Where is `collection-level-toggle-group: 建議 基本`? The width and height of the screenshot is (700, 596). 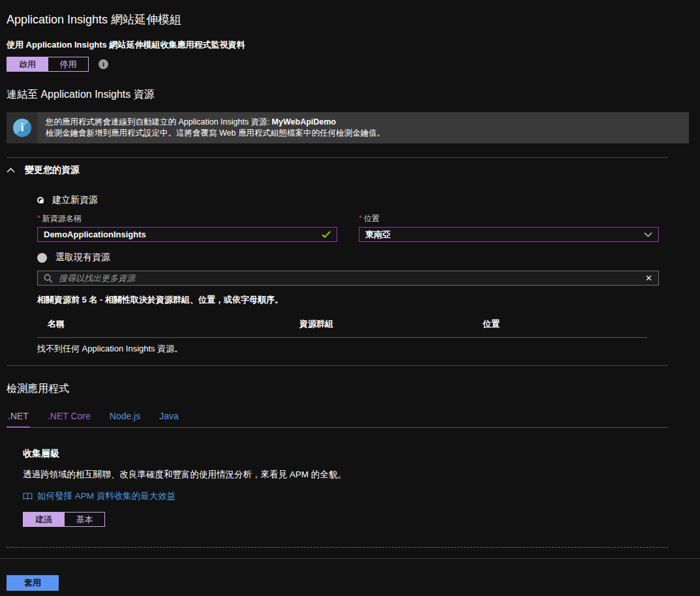
collection-level-toggle-group: 建議 基本 is located at coordinates (64, 519).